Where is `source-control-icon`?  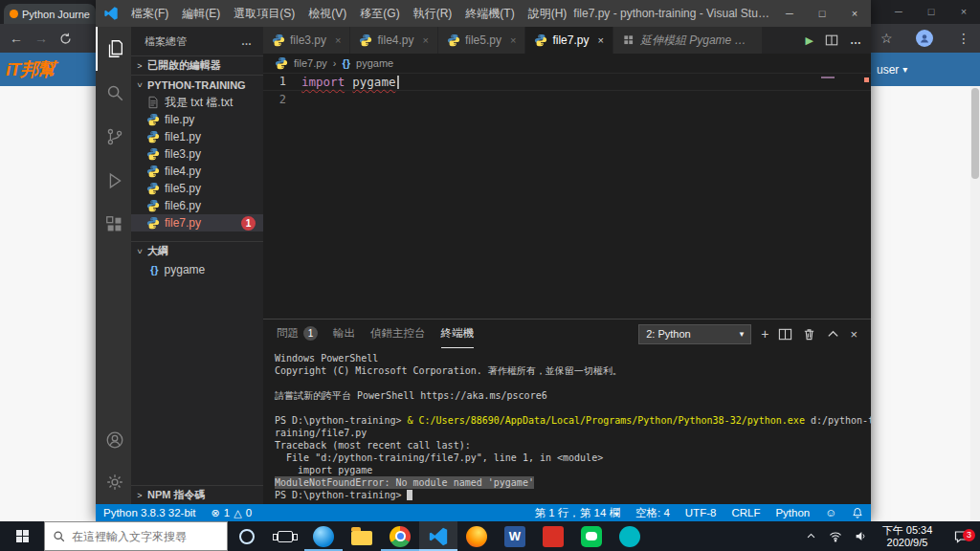 source-control-icon is located at coordinates (113, 137).